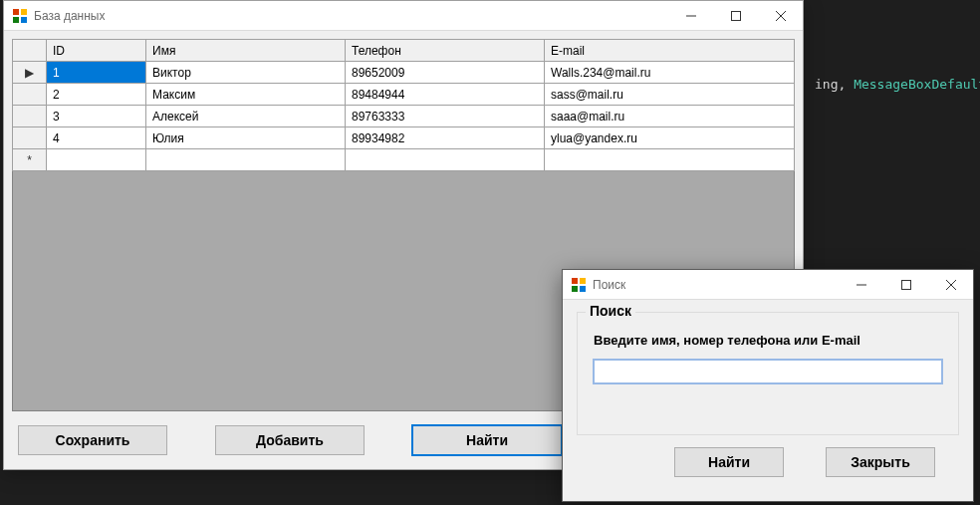 The width and height of the screenshot is (980, 505). What do you see at coordinates (729, 462) in the screenshot?
I see `search-find-button: Найти` at bounding box center [729, 462].